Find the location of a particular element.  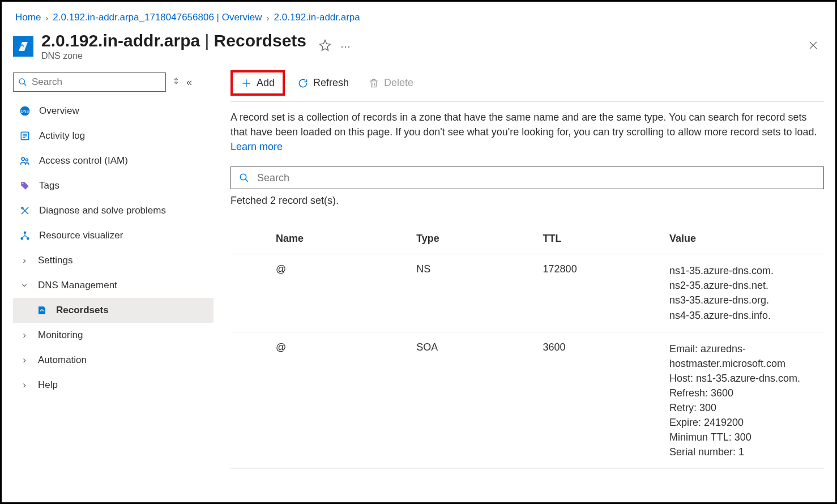

breadcrumb-level2: 2.0.192.in-addr.arpa is located at coordinates (317, 18).